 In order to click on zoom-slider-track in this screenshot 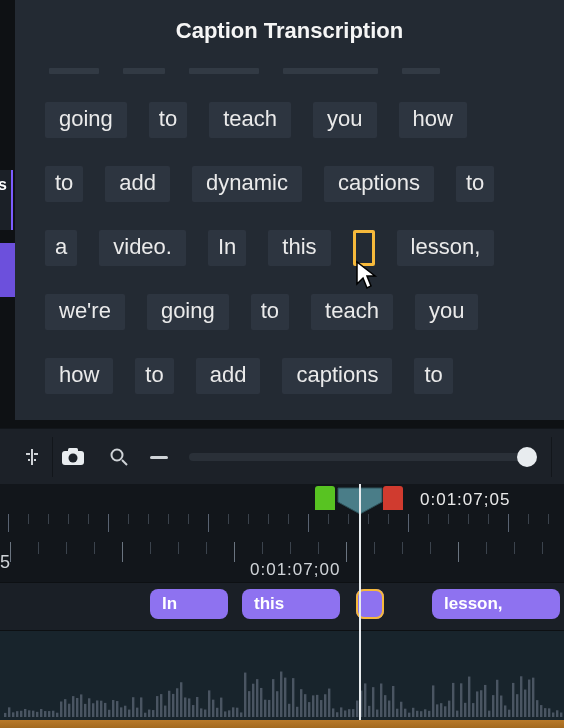, I will do `click(361, 457)`.